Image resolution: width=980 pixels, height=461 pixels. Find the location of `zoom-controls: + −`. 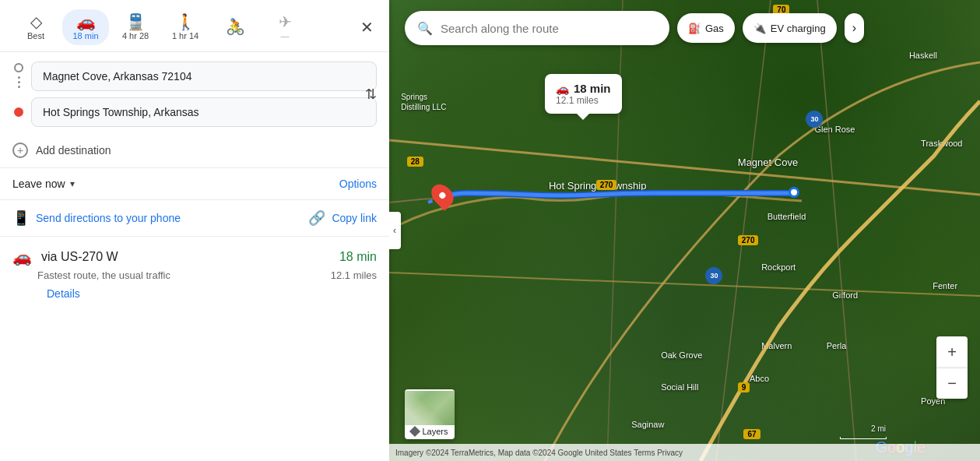

zoom-controls: + − is located at coordinates (952, 368).